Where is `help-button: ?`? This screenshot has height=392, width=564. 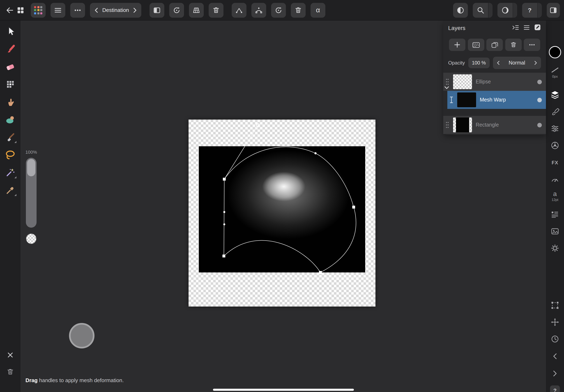
help-button: ? is located at coordinates (532, 10).